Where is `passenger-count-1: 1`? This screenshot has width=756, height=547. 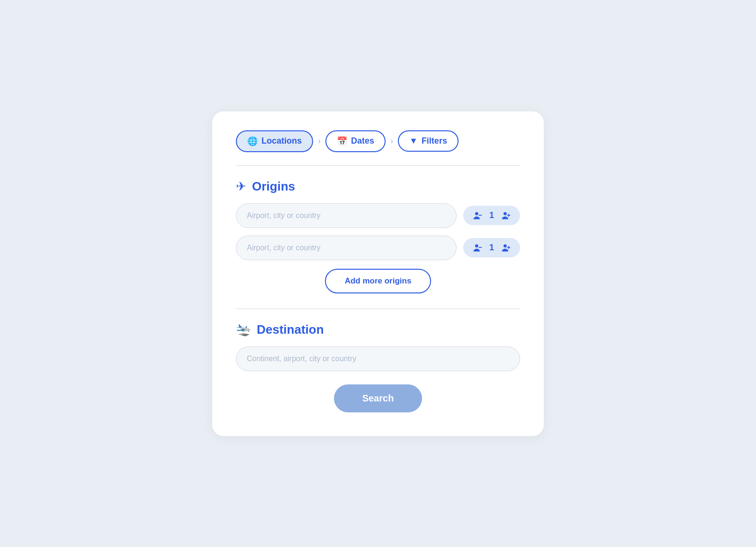
passenger-count-1: 1 is located at coordinates (492, 215).